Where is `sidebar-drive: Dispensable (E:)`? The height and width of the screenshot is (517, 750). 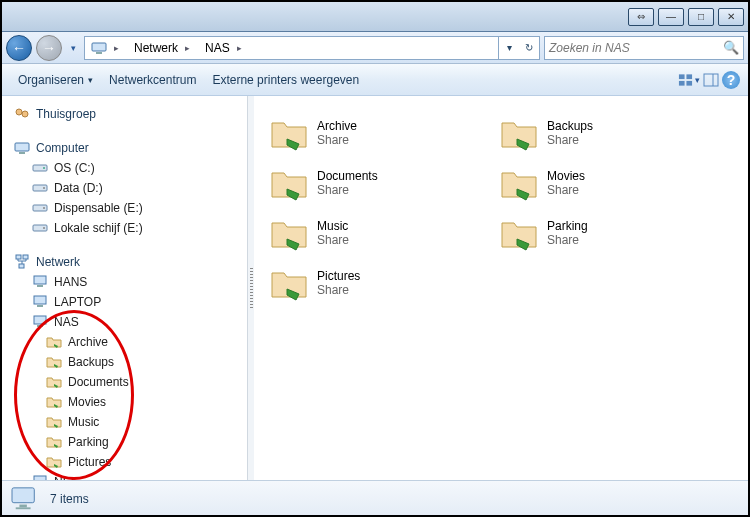 sidebar-drive: Dispensable (E:) is located at coordinates (124, 208).